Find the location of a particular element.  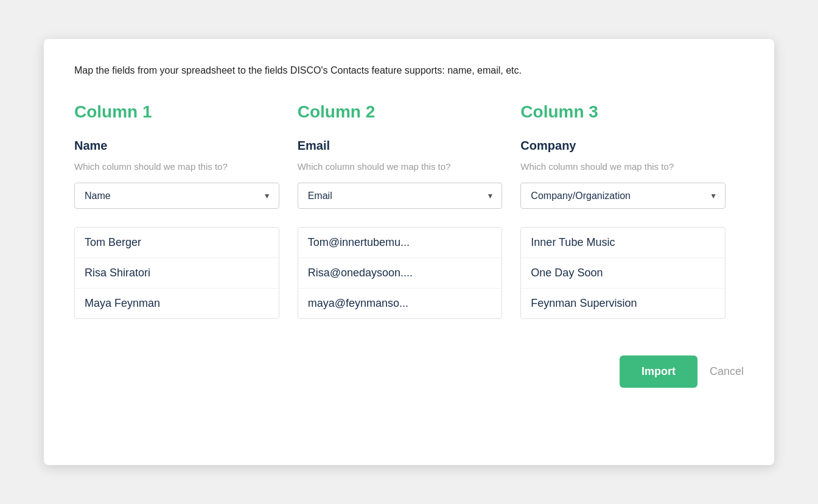

column-1-select-wrapper: NameEmailCompany/OrganizationPhoneNotesI… is located at coordinates (177, 196).